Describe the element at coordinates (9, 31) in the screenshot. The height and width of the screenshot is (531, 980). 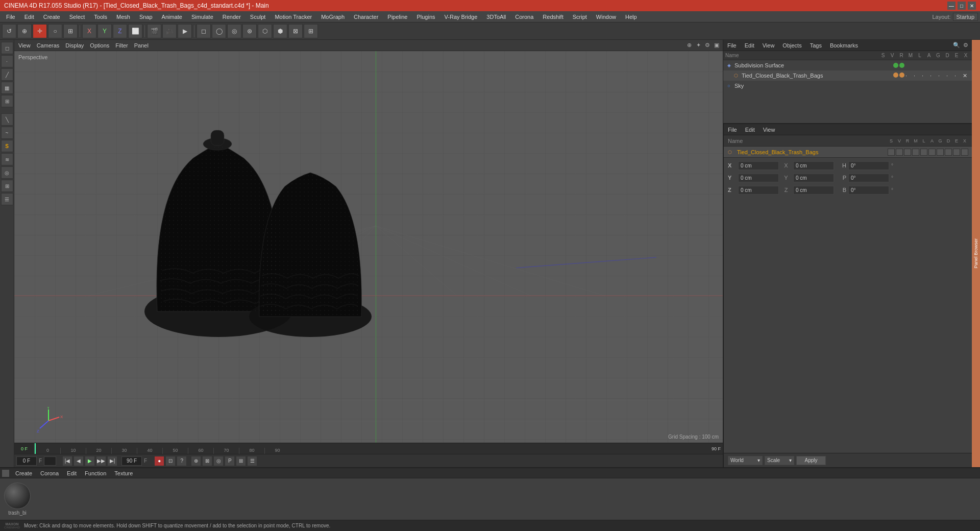
I see `tool-undo: ↺` at that location.